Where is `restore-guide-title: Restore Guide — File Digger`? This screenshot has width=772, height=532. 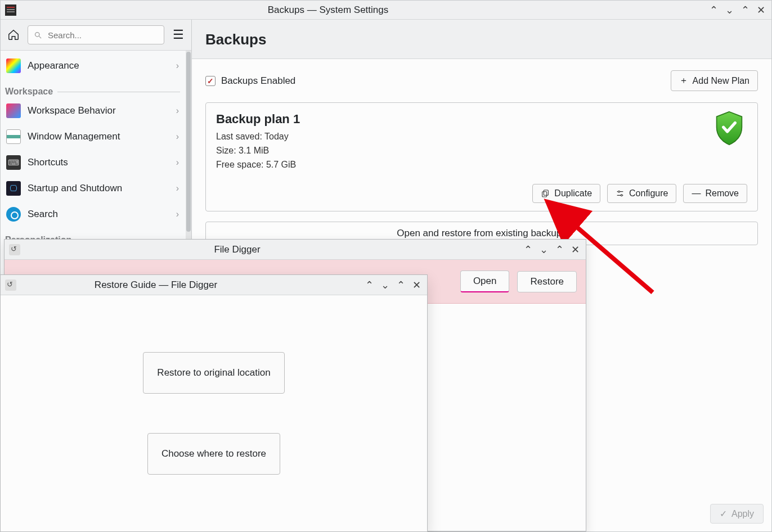
restore-guide-title: Restore Guide — File Digger is located at coordinates (190, 285).